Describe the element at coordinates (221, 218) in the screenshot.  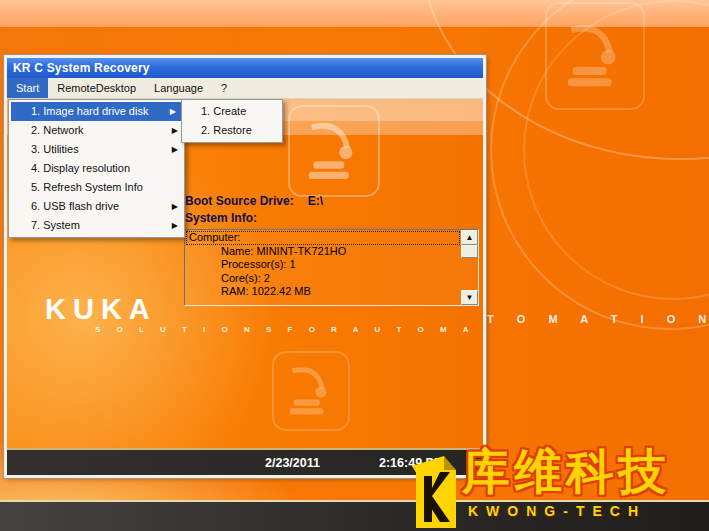
I see `system-info-label: System Info:` at that location.